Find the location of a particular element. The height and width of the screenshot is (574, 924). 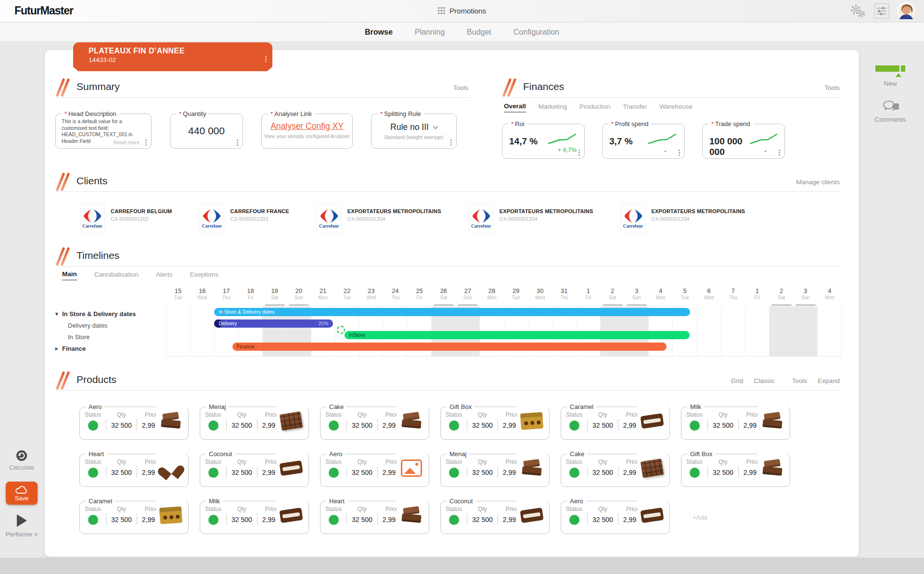

tl-tab-alerts: Alerts is located at coordinates (165, 275).